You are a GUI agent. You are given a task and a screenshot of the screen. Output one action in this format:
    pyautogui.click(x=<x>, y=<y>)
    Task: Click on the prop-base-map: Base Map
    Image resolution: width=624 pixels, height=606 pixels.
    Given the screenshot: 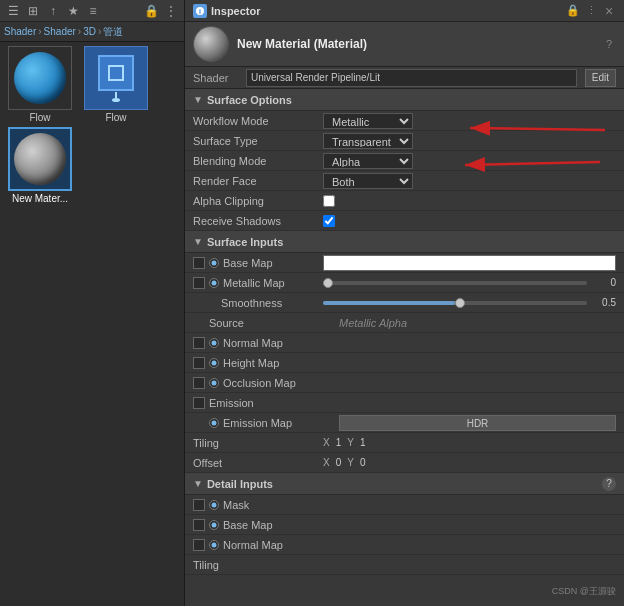 What is the action you would take?
    pyautogui.click(x=404, y=263)
    